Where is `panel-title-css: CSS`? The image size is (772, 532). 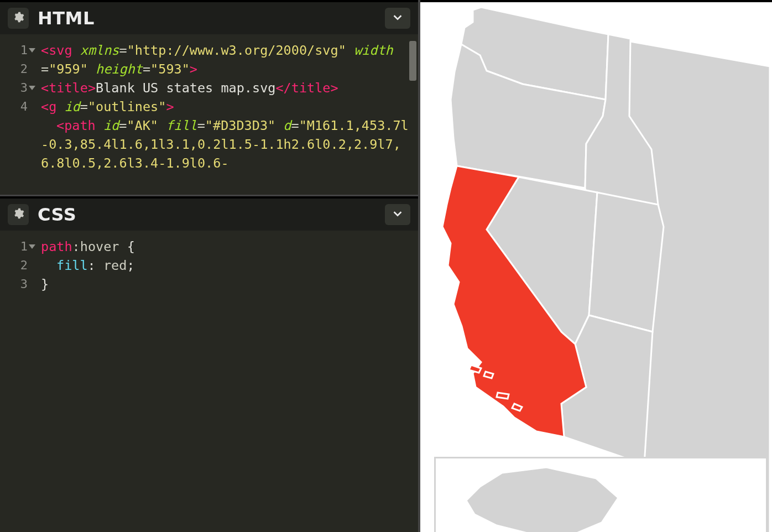 panel-title-css: CSS is located at coordinates (57, 215).